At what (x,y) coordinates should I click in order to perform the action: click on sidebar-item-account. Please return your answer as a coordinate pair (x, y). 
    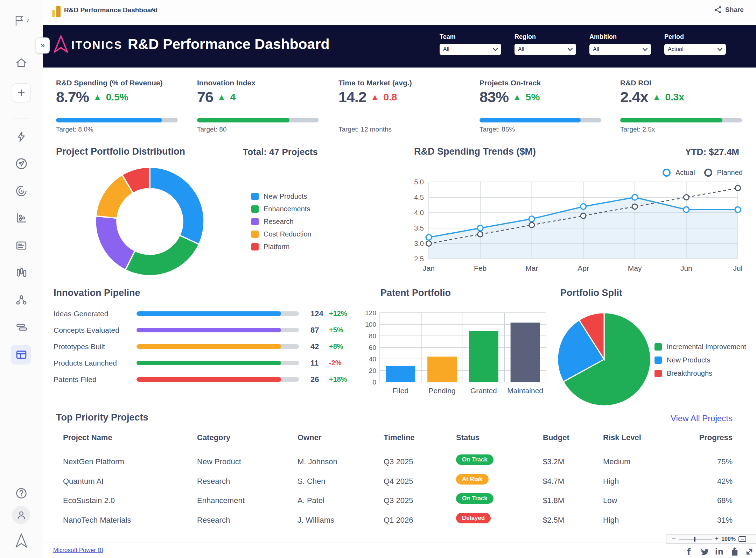
    Looking at the image, I should click on (21, 515).